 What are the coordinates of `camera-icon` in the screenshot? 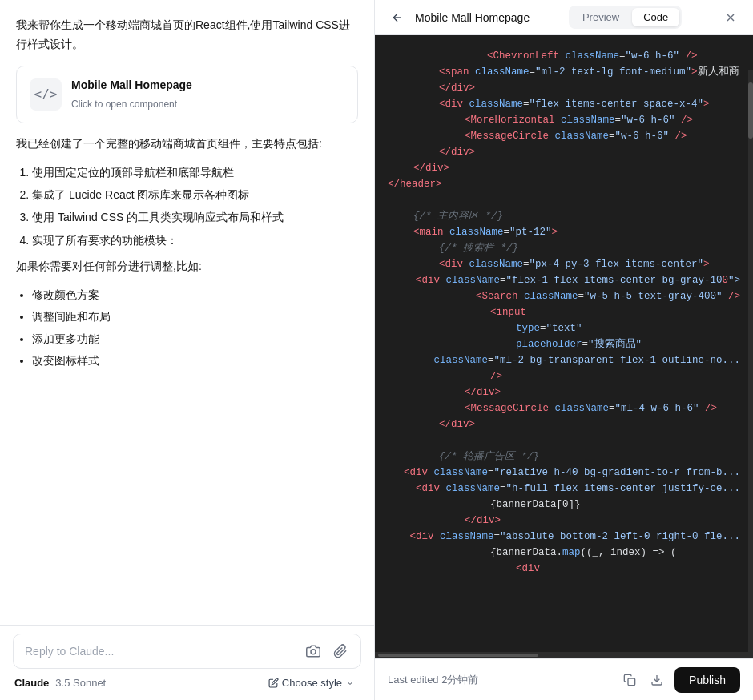 It's located at (313, 651).